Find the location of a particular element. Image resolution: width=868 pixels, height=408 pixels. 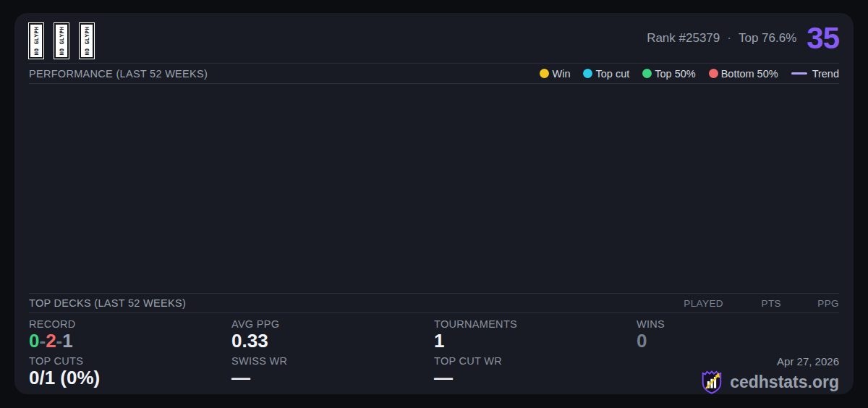

rank-number: Rank #25379 is located at coordinates (683, 38).